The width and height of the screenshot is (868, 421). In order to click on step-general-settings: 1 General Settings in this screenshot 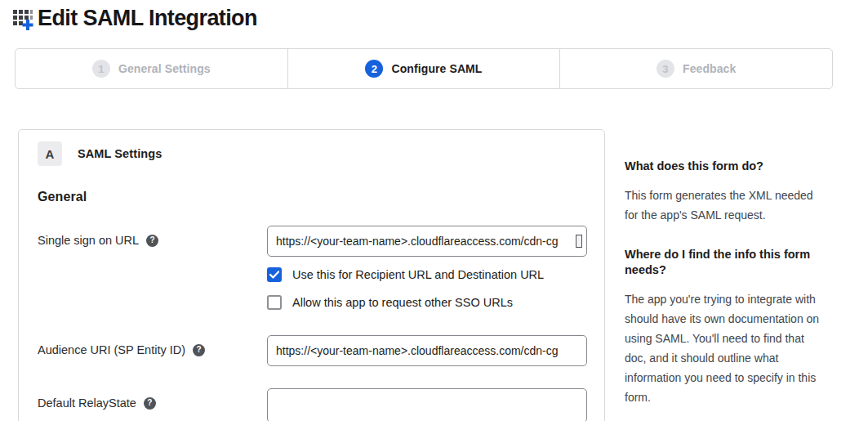, I will do `click(152, 69)`.